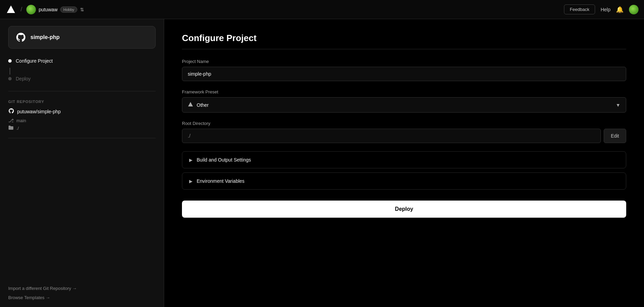  I want to click on env-variables-title: Environment Variables, so click(221, 181).